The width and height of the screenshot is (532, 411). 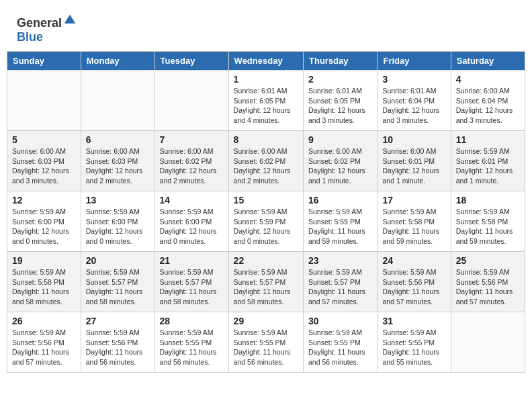 I want to click on day-info: Sunrise: 6:01 AM Sunset: 6:05 PM Dayligh…, so click(x=266, y=106).